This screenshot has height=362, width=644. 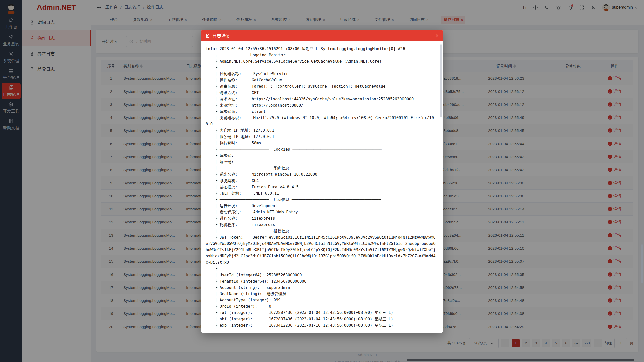 What do you see at coordinates (437, 36) in the screenshot?
I see `close-icon: ×` at bounding box center [437, 36].